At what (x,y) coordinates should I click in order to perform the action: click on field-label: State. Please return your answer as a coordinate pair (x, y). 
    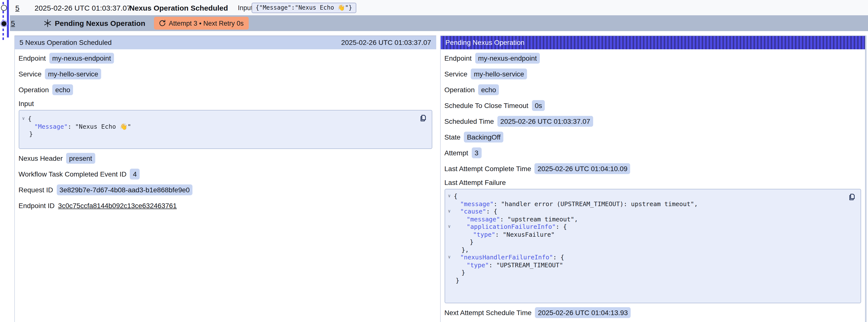
    Looking at the image, I should click on (452, 137).